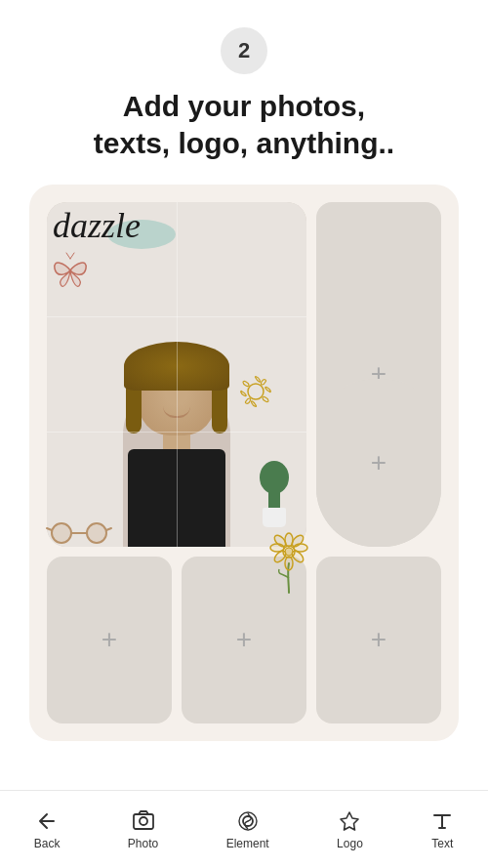 The image size is (488, 868). I want to click on text-icon, so click(442, 821).